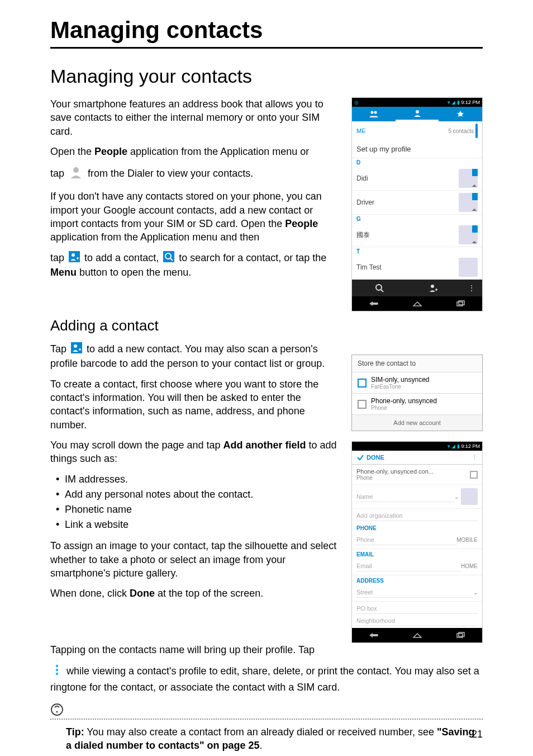  I want to click on section-heading: Managing your contacts, so click(266, 76).